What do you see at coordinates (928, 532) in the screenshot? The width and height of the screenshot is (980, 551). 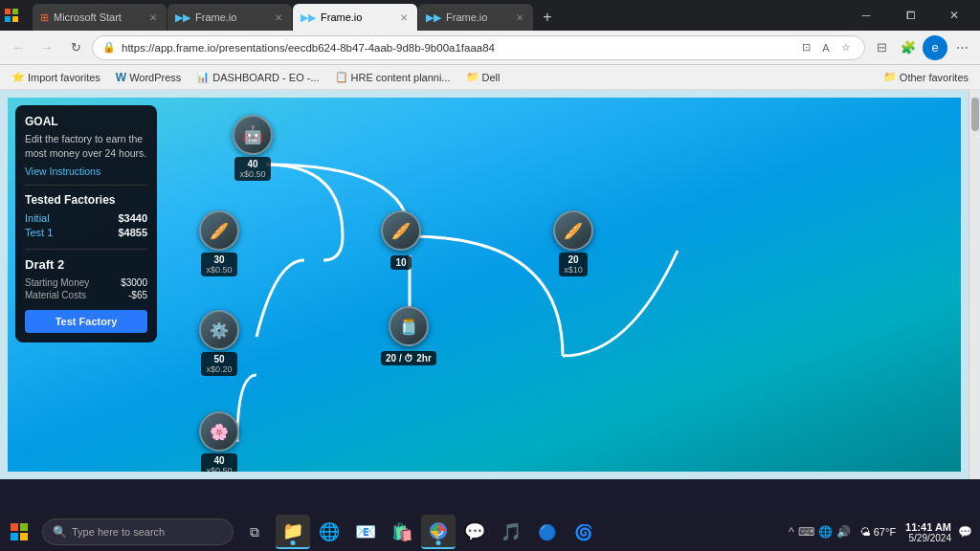 I see `clock: 11:41 AM 5/29/2024` at bounding box center [928, 532].